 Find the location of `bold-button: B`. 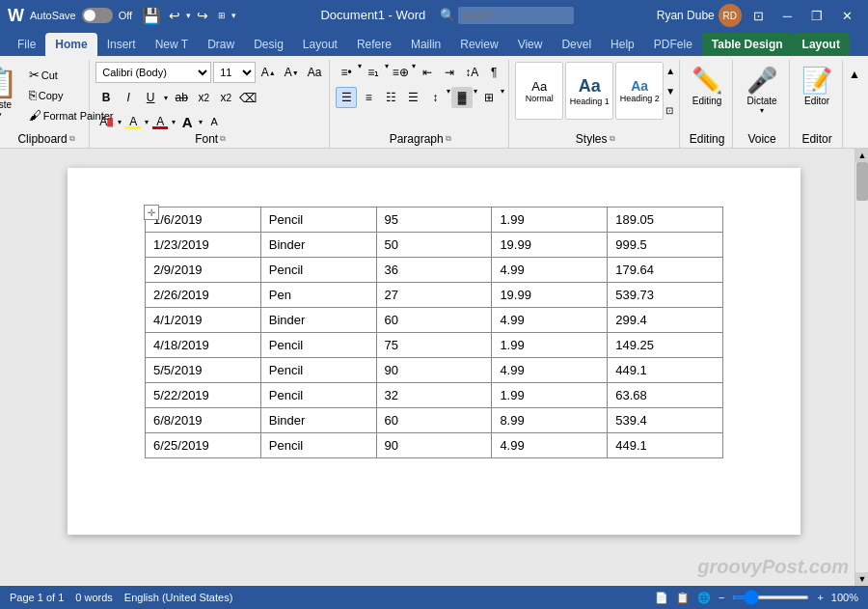

bold-button: B is located at coordinates (106, 97).